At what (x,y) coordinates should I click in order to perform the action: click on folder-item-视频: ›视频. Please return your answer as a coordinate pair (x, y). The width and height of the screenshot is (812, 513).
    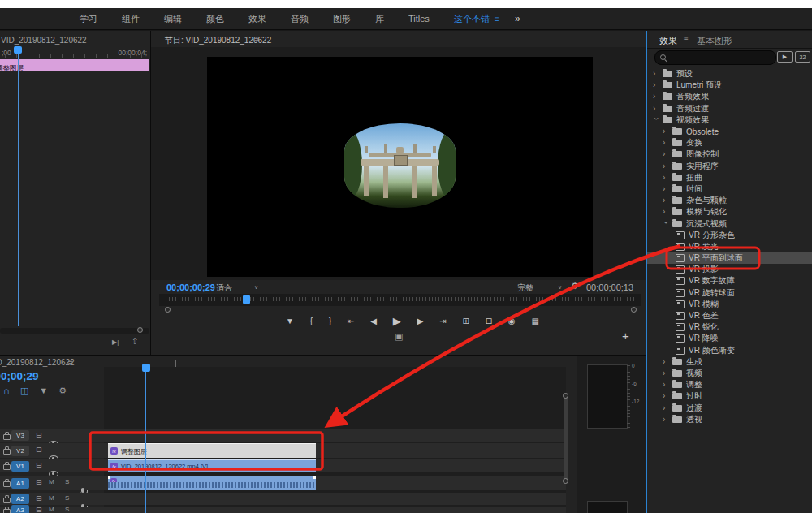
    Looking at the image, I should click on (729, 373).